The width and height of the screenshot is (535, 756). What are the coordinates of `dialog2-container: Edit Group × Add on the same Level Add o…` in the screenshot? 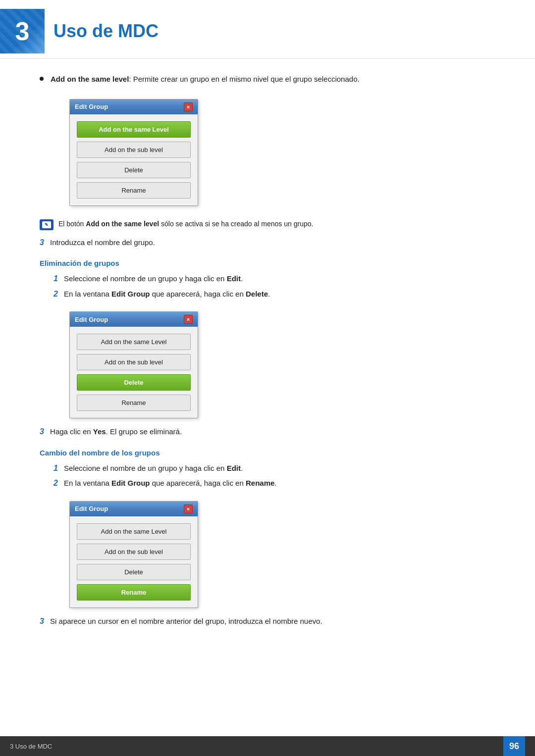 It's located at (134, 365).